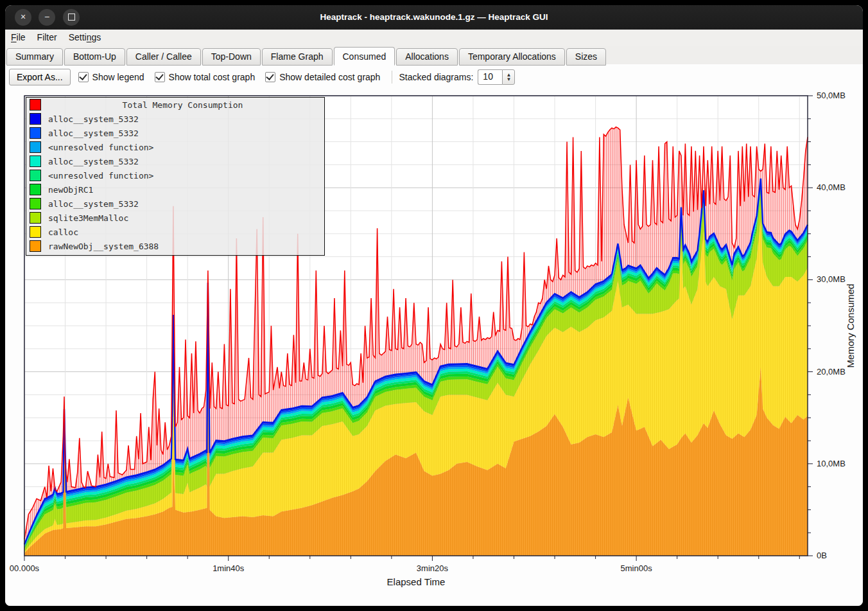 This screenshot has width=868, height=611. What do you see at coordinates (496, 77) in the screenshot?
I see `stacked-diagrams-spinbox: 10 ▲ ▼` at bounding box center [496, 77].